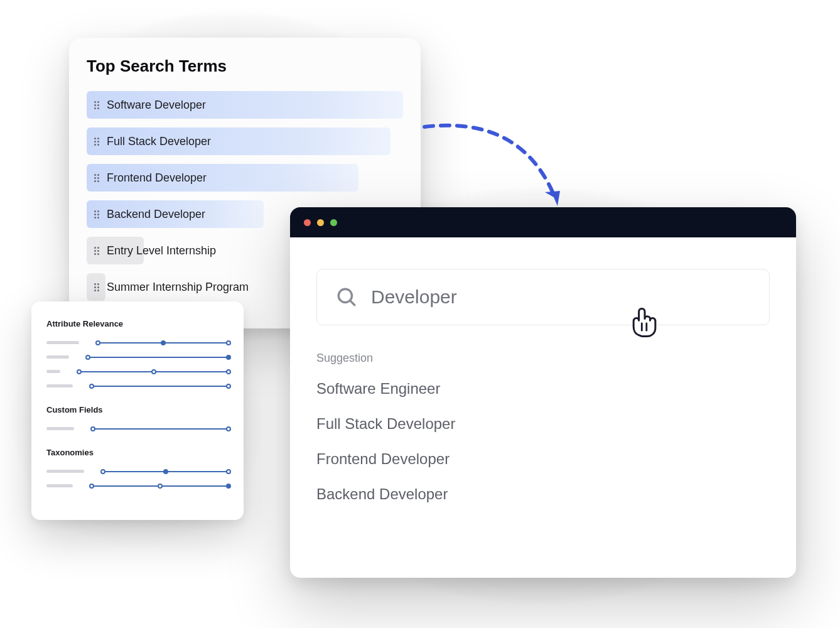 The image size is (840, 628). Describe the element at coordinates (245, 178) in the screenshot. I see `search-term-row: Frontend Developer` at that location.